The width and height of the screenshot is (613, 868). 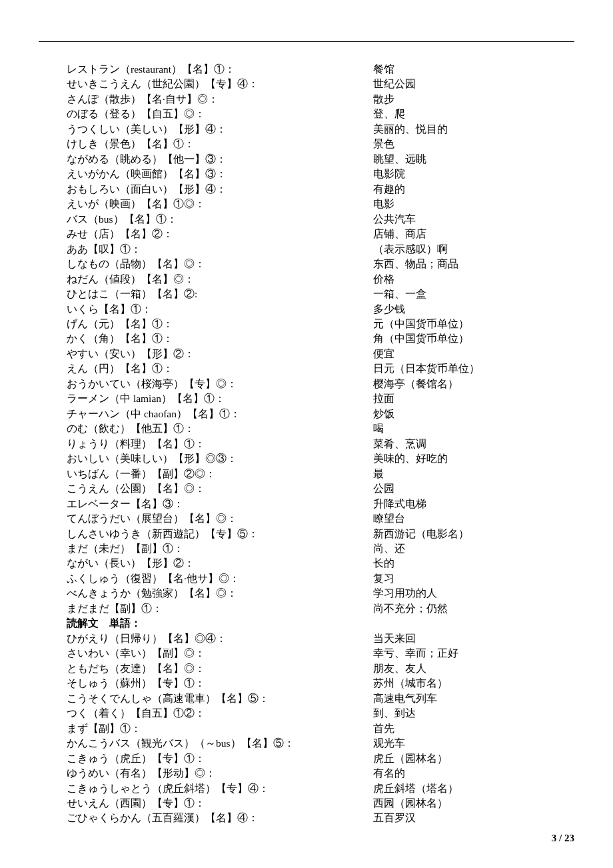 I want to click on japanese-term: ともだち（友達）【名】◎：, so click(x=220, y=669).